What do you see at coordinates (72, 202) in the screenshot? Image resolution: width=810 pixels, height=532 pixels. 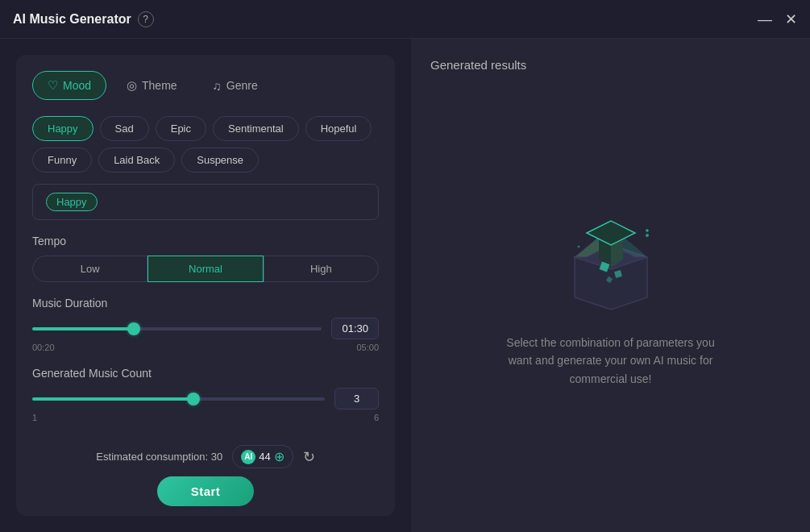 I see `selected-mood-tag: Happy` at bounding box center [72, 202].